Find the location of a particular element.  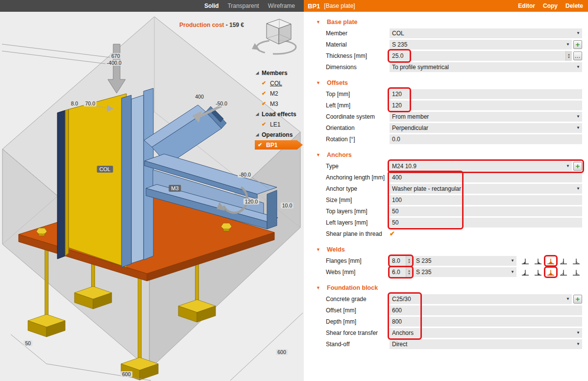

row-material: MaterialS 235▼+ is located at coordinates (446, 44).